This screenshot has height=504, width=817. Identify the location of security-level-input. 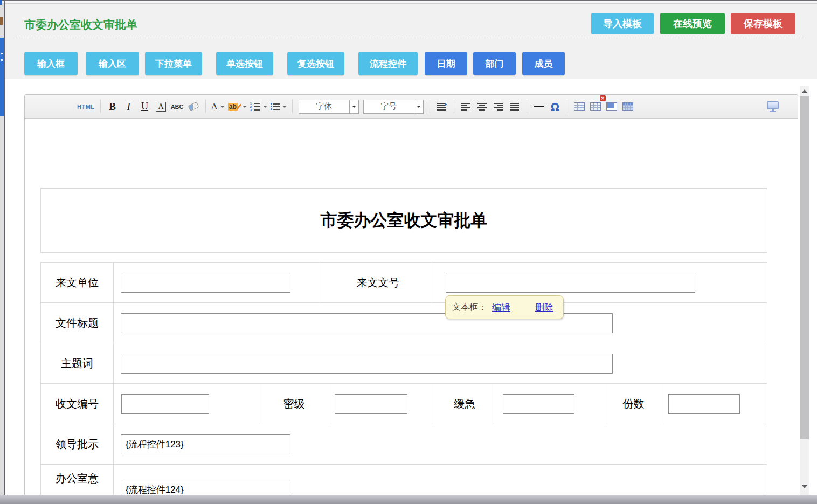
(371, 404).